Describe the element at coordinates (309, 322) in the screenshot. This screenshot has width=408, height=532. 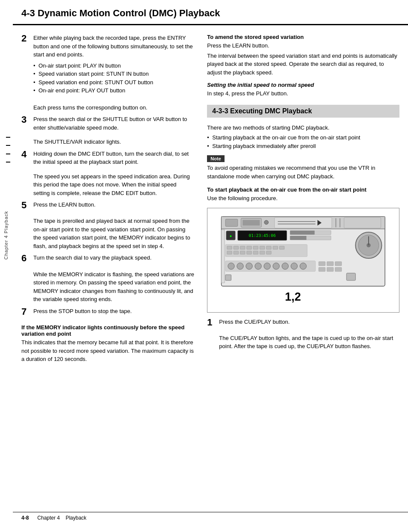
I see `right-step-1-content: Press the CUE/PLAY button.` at that location.